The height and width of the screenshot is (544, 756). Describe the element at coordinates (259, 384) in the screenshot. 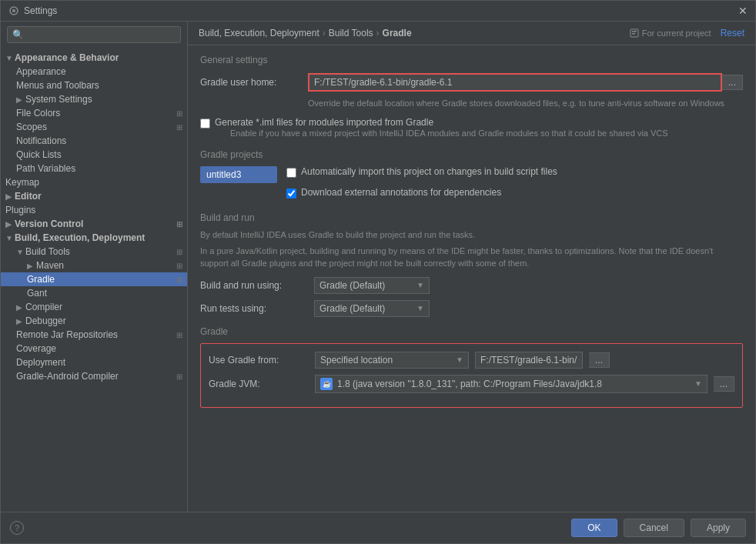

I see `gradle-jvm-label: Gradle JVM:` at that location.